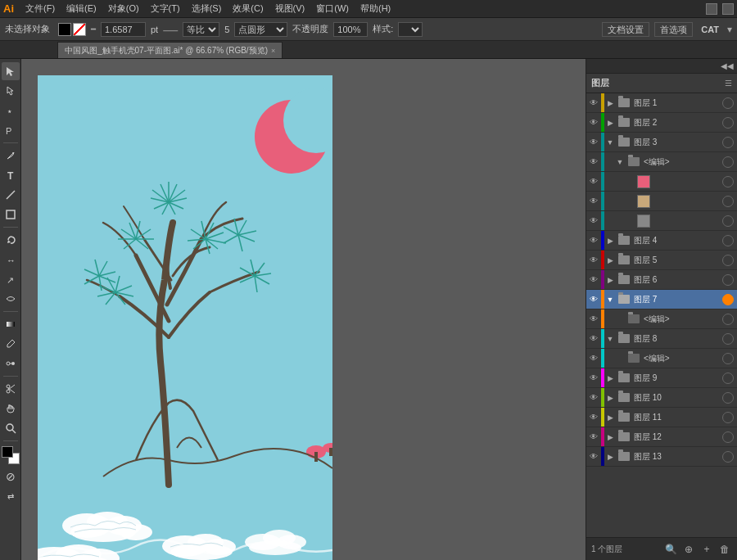 This screenshot has width=737, height=560. I want to click on menu-object: 对象(O), so click(124, 8).